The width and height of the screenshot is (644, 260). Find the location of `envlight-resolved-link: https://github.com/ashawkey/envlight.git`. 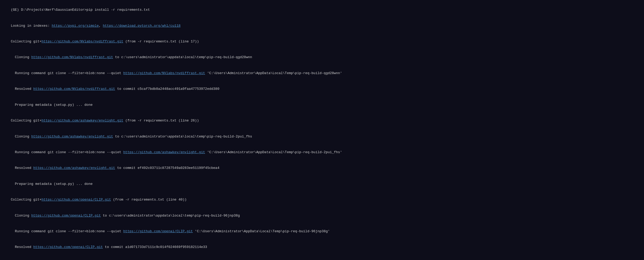

envlight-resolved-link: https://github.com/ashawkey/envlight.git is located at coordinates (74, 168).